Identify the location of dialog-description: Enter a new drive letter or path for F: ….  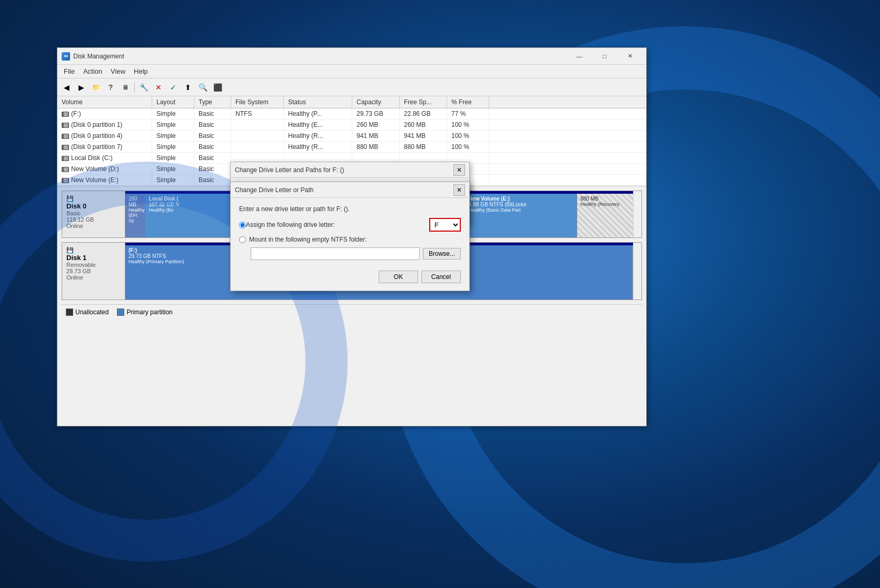
(350, 209).